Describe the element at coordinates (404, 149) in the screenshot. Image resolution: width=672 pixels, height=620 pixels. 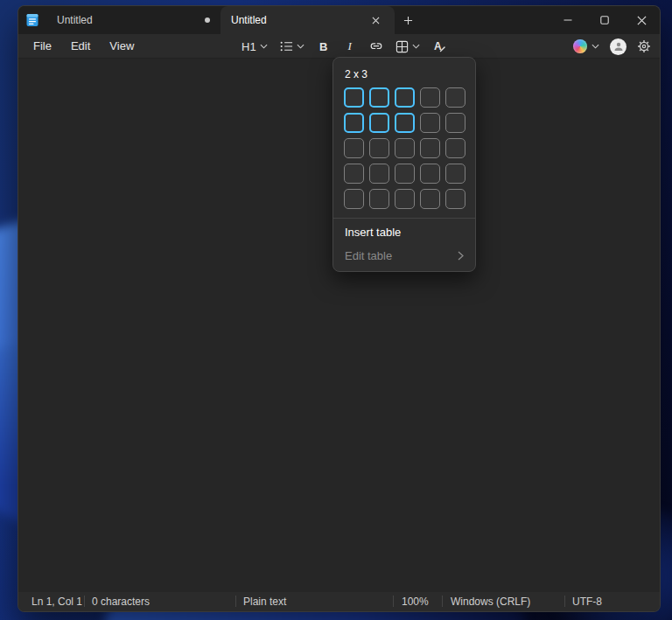
I see `table-size-grid` at that location.